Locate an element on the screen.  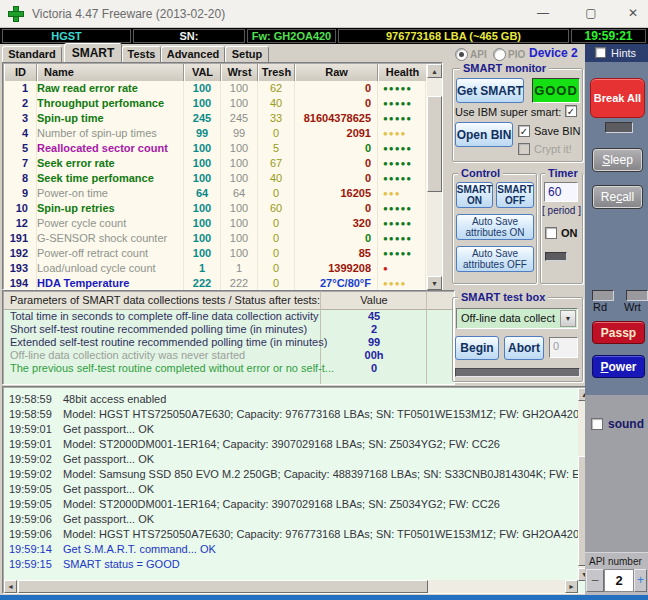
table-row: 1Raw read error rate100100620●●●●● is located at coordinates (215, 88).